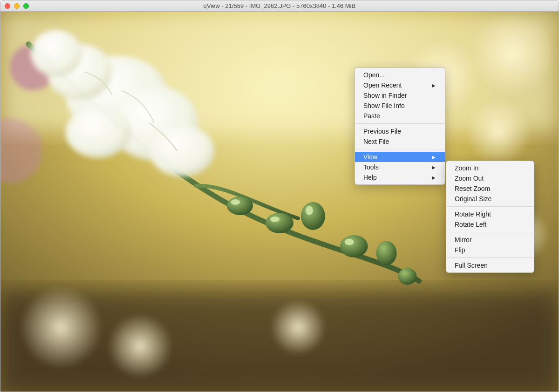  Describe the element at coordinates (372, 116) in the screenshot. I see `menu-item-label: Paste` at that location.